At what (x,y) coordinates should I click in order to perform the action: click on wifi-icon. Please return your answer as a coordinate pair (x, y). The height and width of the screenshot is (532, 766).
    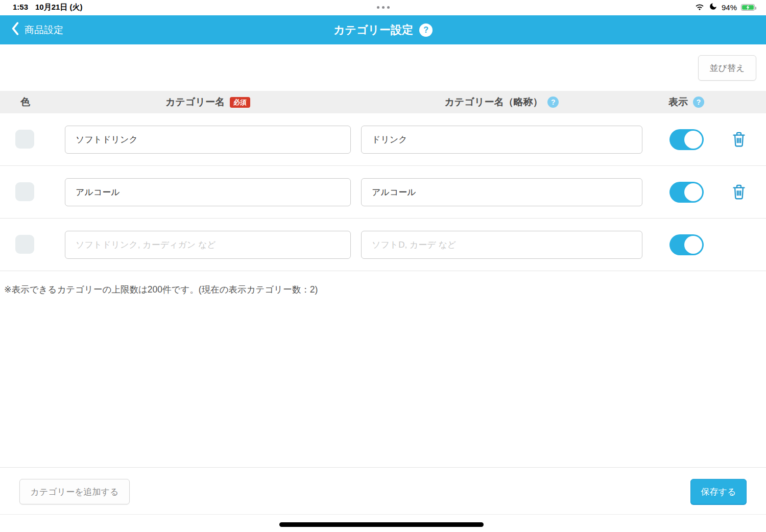
    Looking at the image, I should click on (700, 8).